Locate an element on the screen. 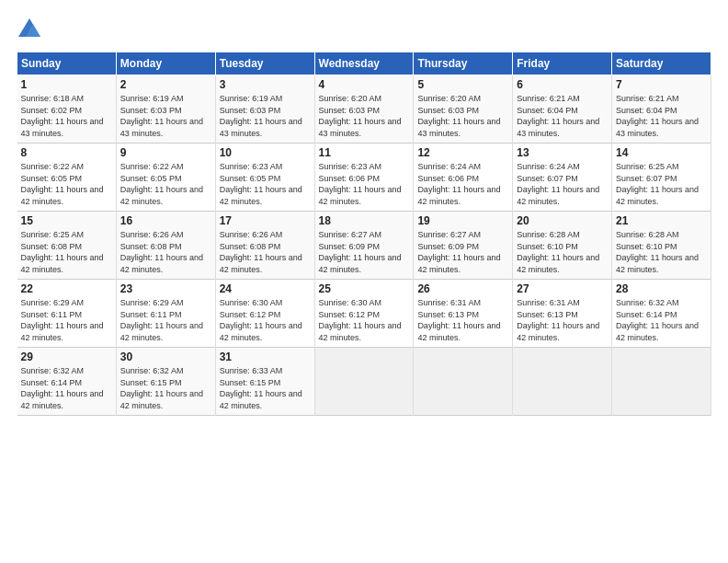 This screenshot has width=728, height=563. calendar-cell: 26Sunrise: 6:31 AMSunset: 6:13 PMDayligh… is located at coordinates (463, 314).